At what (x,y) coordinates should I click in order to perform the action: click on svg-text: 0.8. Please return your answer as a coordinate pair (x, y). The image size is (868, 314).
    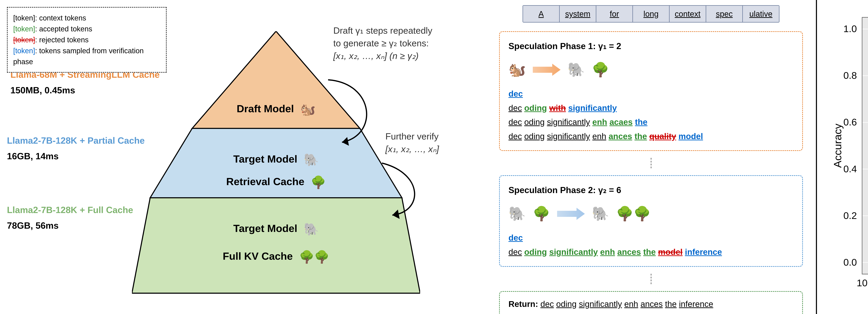
    Looking at the image, I should click on (850, 75).